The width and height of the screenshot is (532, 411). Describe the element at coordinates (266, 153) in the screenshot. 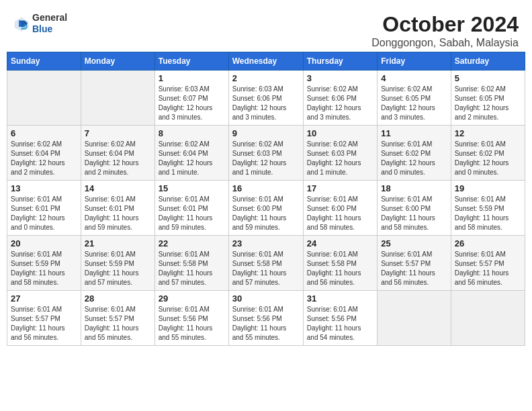

I see `calendar-cell: 9Sunrise: 6:02 AM Sunset: 6:03 PM Daylig…` at that location.